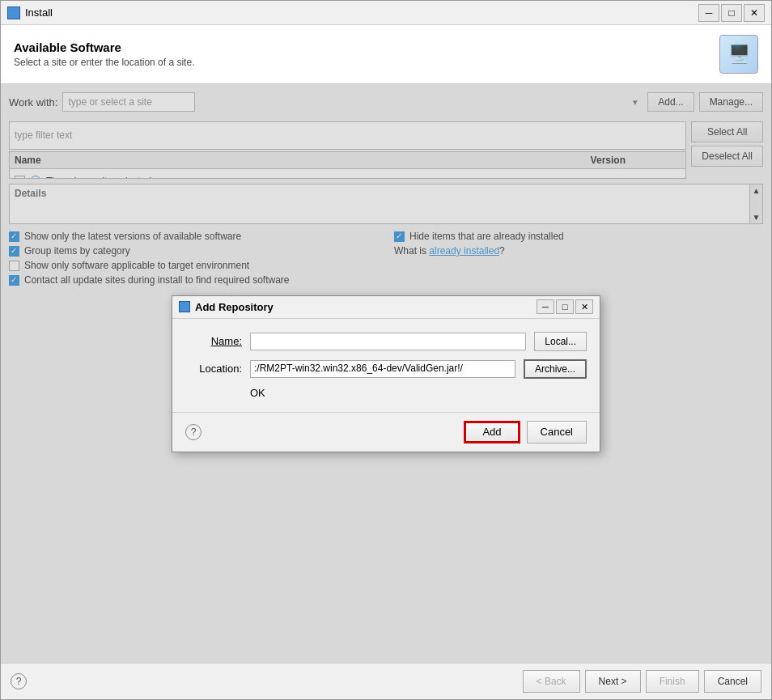  Describe the element at coordinates (193, 432) in the screenshot. I see `dialog-footer-left: ?` at that location.